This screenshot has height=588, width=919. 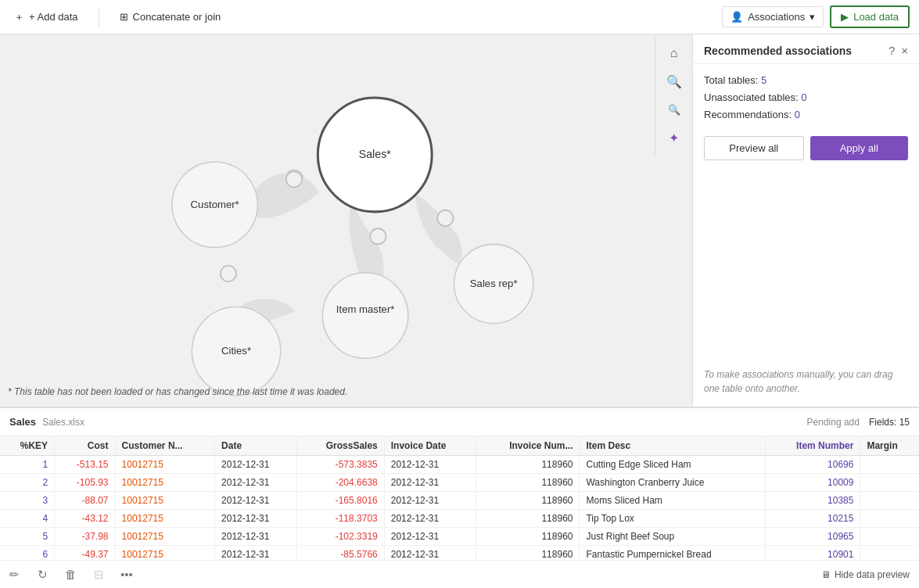 I want to click on footnote: * This table has not been loaded or has …, so click(x=178, y=392).